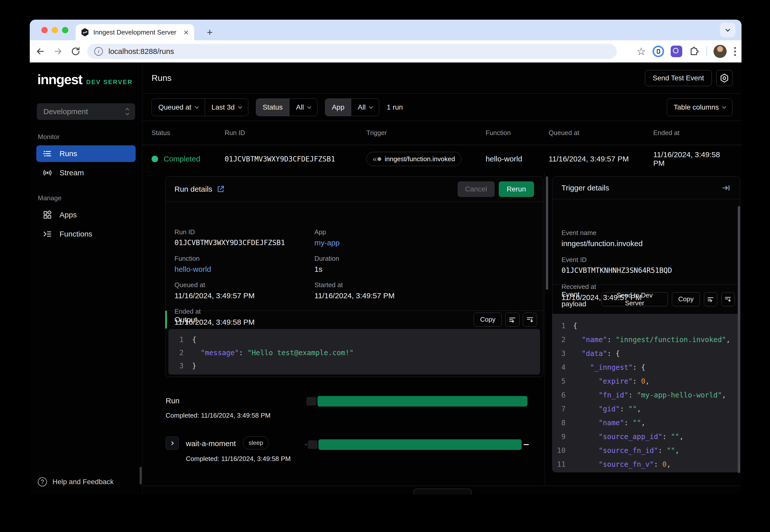 Image resolution: width=770 pixels, height=532 pixels. Describe the element at coordinates (646, 271) in the screenshot. I see `event-id-value: 01JCVBTMTKNHNHZ3SN64R51BQD` at that location.